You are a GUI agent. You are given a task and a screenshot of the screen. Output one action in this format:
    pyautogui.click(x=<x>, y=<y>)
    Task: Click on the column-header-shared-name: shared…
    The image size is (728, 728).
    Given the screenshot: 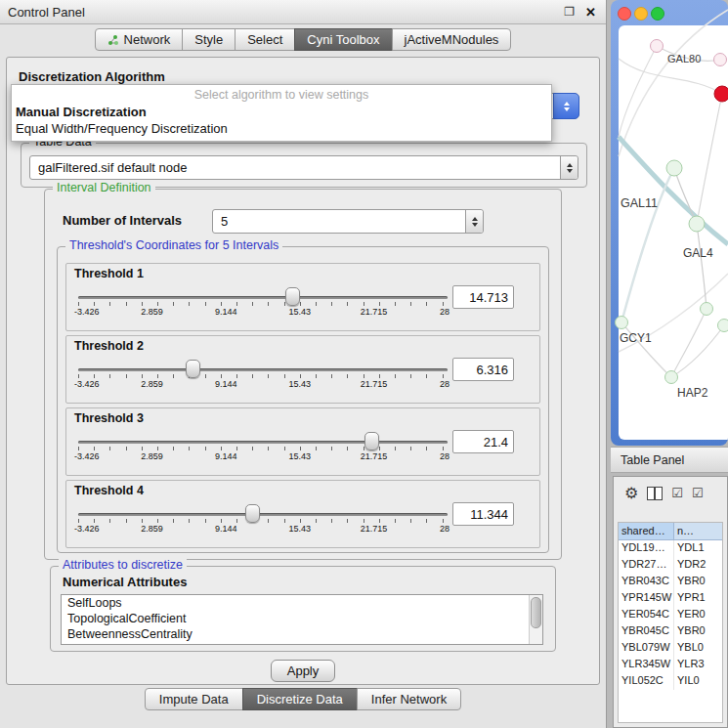 What is the action you would take?
    pyautogui.click(x=647, y=532)
    